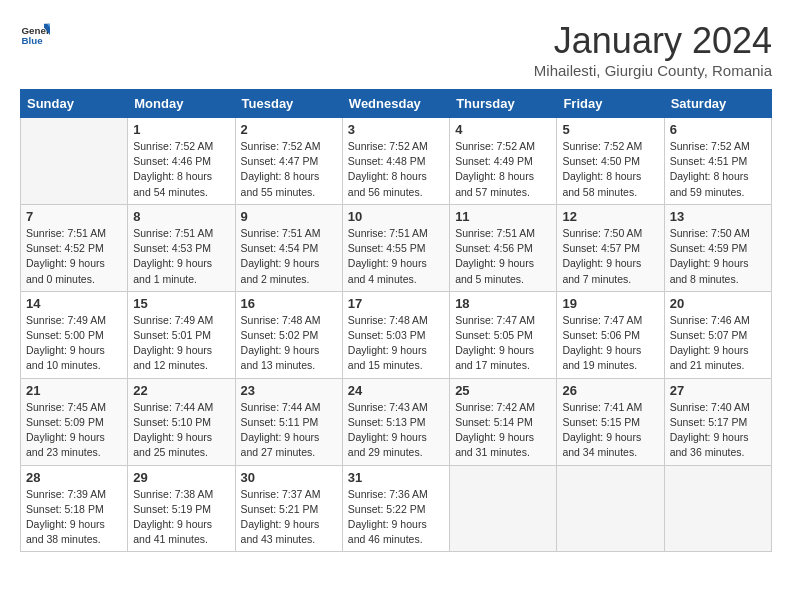 The height and width of the screenshot is (612, 792). Describe the element at coordinates (396, 334) in the screenshot. I see `calendar-week-row: 14Sunrise: 7:49 AM Sunset: 5:00 PM Dayli…` at that location.